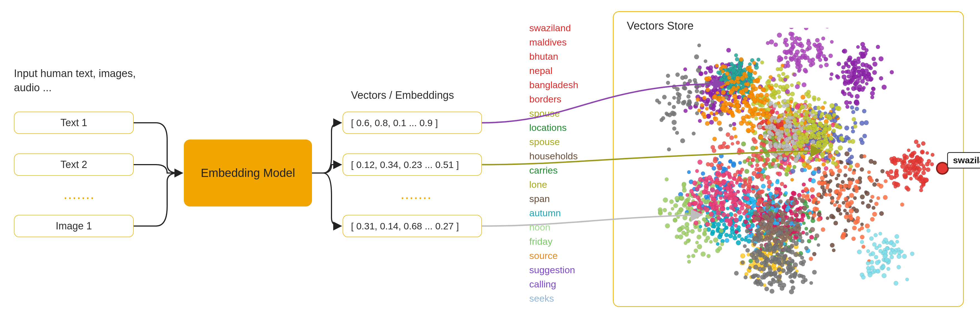 The height and width of the screenshot is (317, 980). I want to click on svg-point-1997, so click(759, 204).